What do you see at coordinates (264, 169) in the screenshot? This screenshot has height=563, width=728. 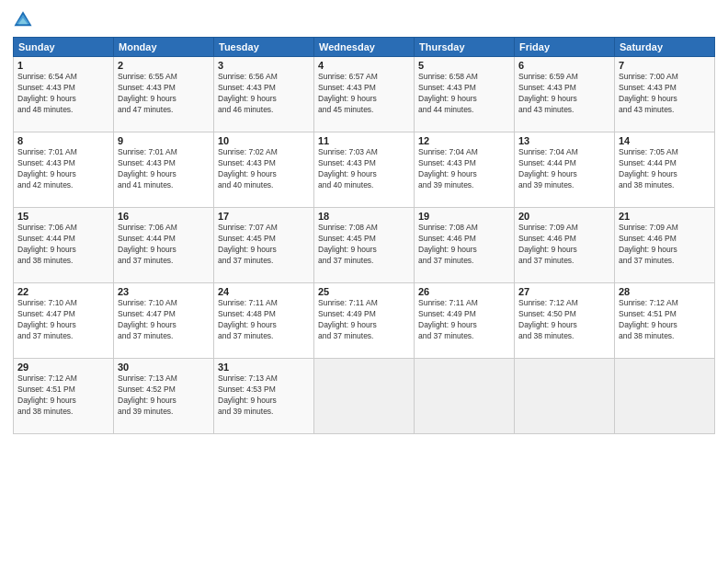 I see `day-info: Sunrise: 7:02 AM Sunset: 4:43 PM Dayligh…` at bounding box center [264, 169].